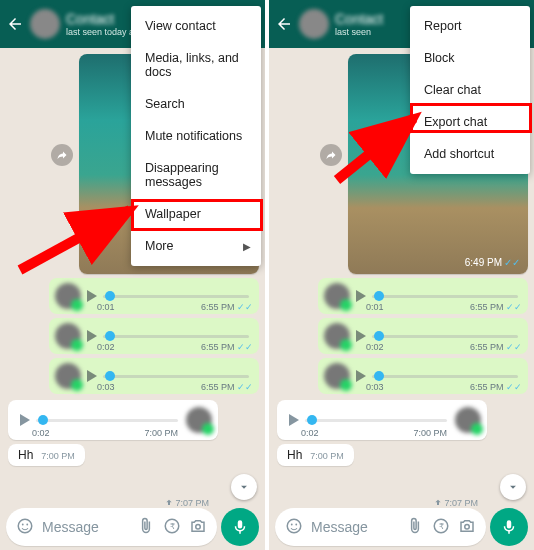 Image resolution: width=534 pixels, height=550 pixels. Describe the element at coordinates (196, 175) in the screenshot. I see `menu-disappearing: Disappearing messages` at that location.